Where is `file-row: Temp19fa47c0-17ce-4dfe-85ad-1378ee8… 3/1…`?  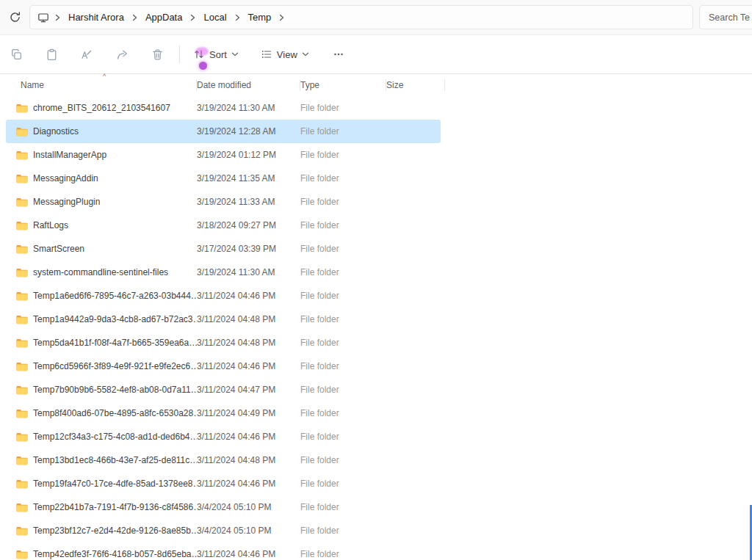
file-row: Temp19fa47c0-17ce-4dfe-85ad-1378ee8… 3/1… is located at coordinates (223, 484).